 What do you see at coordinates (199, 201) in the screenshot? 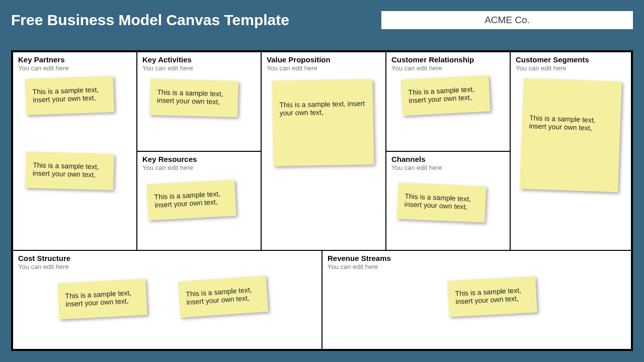
I see `section-key-resources: Key Resources You can edit here This is …` at bounding box center [199, 201].